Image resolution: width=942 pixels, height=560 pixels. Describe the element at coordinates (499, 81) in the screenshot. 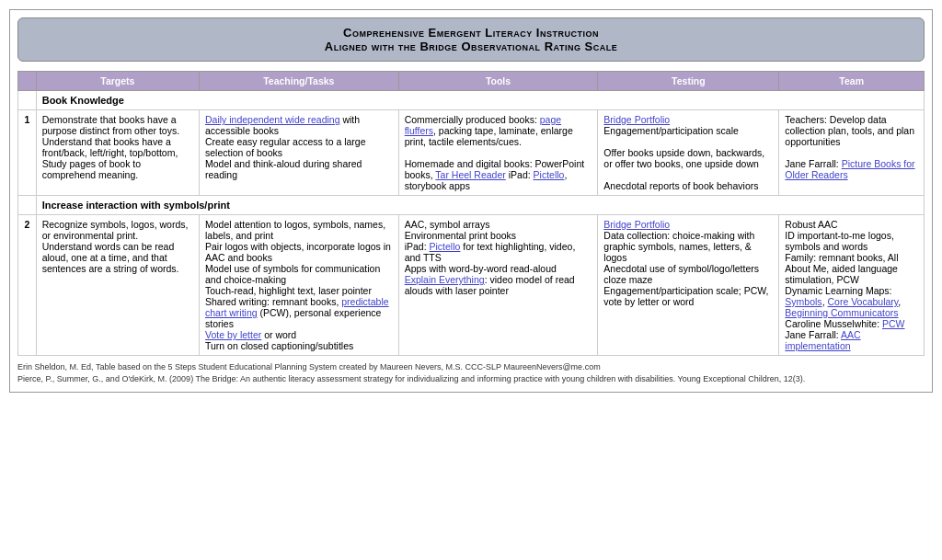

I see `col-header-tools: Tools` at that location.